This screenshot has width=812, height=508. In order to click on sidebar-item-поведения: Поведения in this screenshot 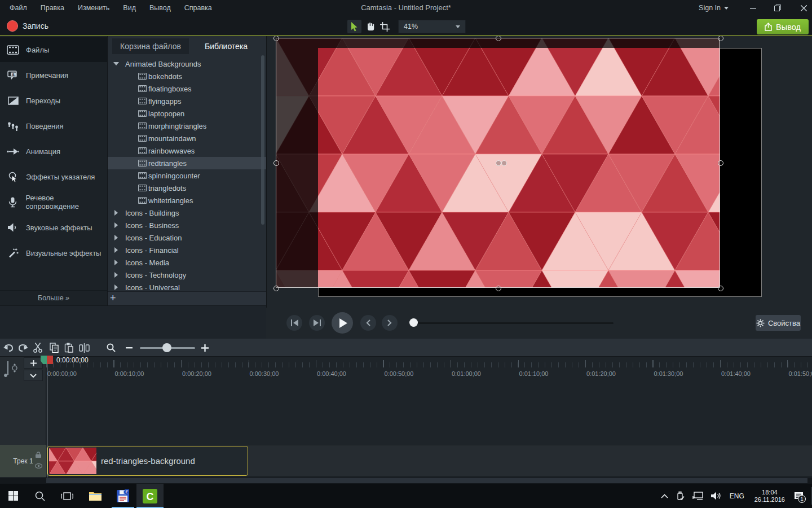, I will do `click(54, 126)`.